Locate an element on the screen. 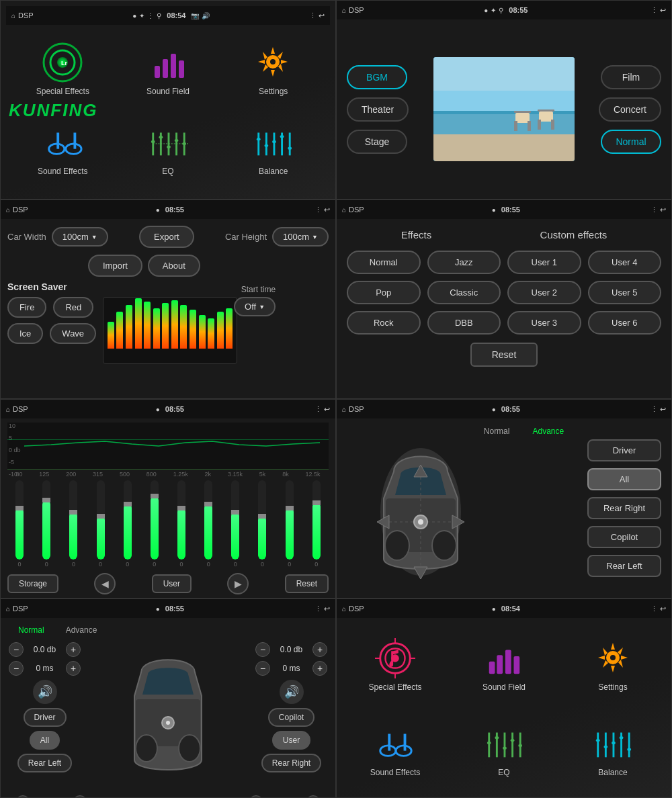  right-ms-plus: + is located at coordinates (320, 668).